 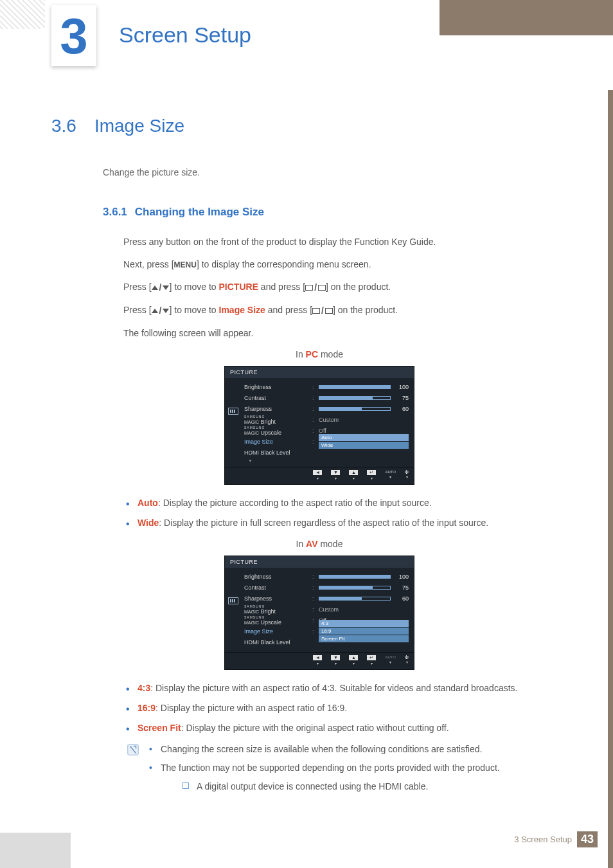 I want to click on section-heading: 3.6Image Size, so click(x=319, y=126).